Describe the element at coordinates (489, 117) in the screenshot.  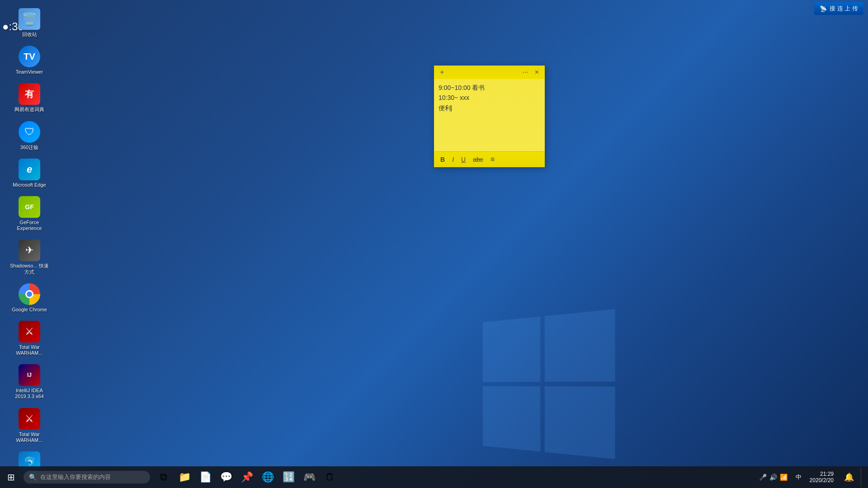
I see `sticky-note: + ··· × 9:00~10:00 看书 10:30~ xxx 便利 B I …` at that location.